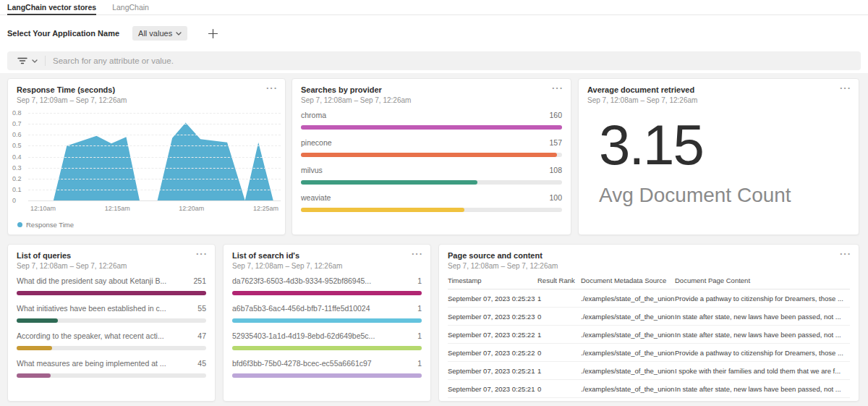  Describe the element at coordinates (213, 33) in the screenshot. I see `add-template-variable-button` at that location.